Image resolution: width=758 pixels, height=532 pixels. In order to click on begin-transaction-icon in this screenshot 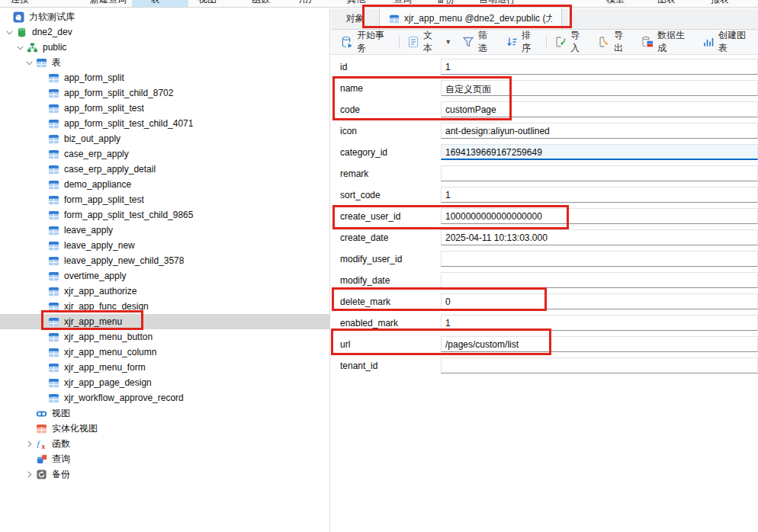, I will do `click(347, 42)`.